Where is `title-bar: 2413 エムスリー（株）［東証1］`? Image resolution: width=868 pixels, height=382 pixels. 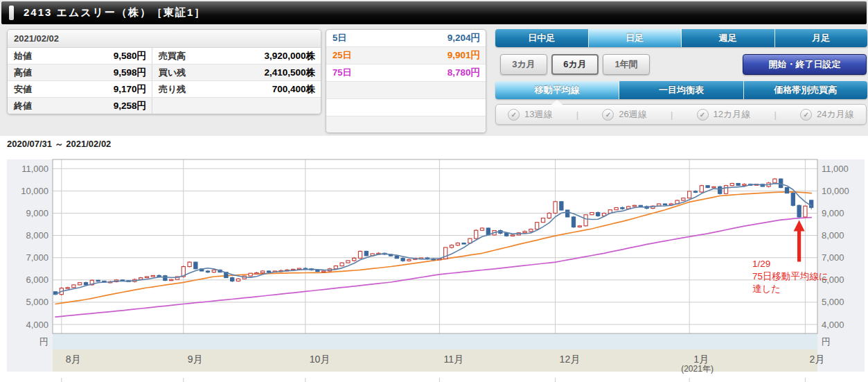 title-bar: 2413 エムスリー（株）［東証1］ is located at coordinates (434, 12).